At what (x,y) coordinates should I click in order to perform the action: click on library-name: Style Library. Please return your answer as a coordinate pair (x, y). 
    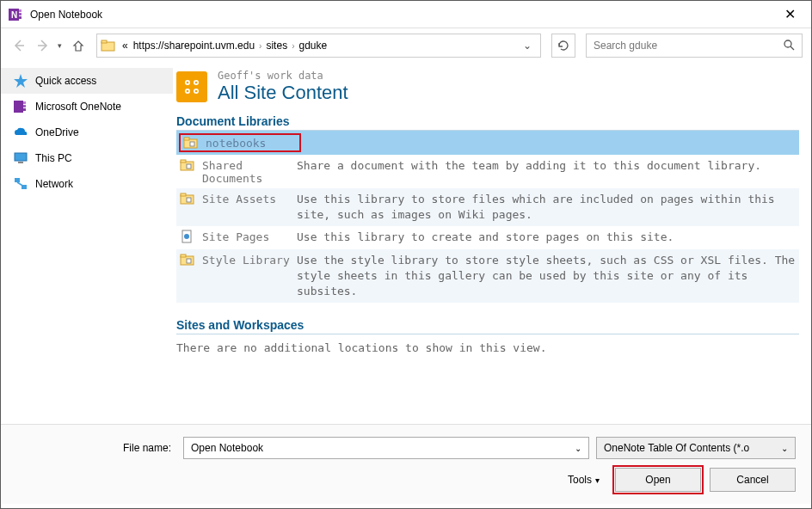
    Looking at the image, I should click on (249, 260).